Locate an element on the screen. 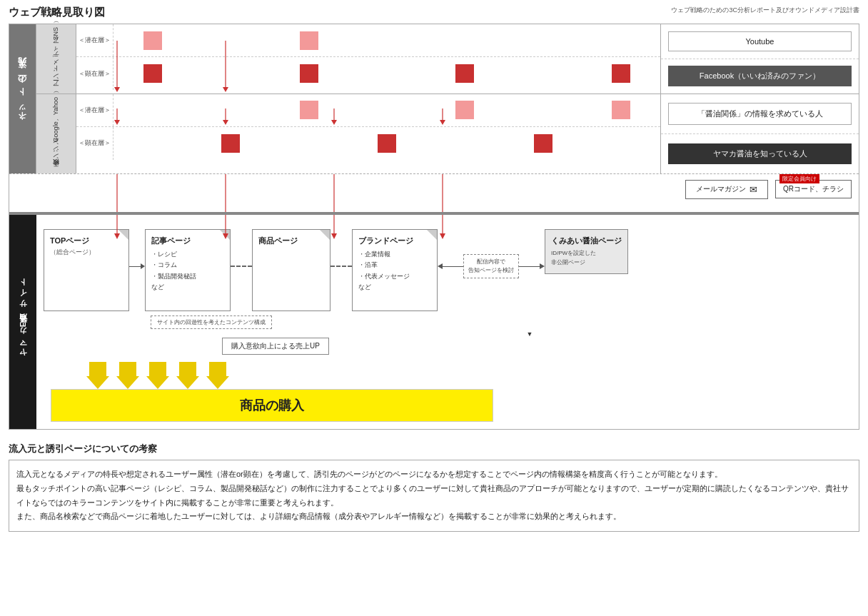 The height and width of the screenshot is (616, 868). ec-left-label: ヤマカ醤油ECサイト is located at coordinates (23, 322).